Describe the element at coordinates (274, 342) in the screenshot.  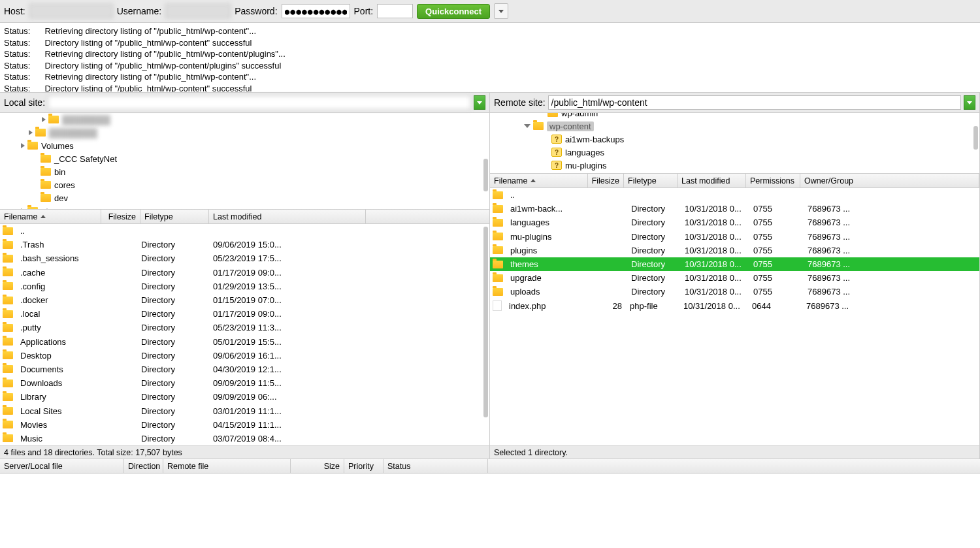
I see `cell-lastmod: 05/01/2019 15:5...` at that location.